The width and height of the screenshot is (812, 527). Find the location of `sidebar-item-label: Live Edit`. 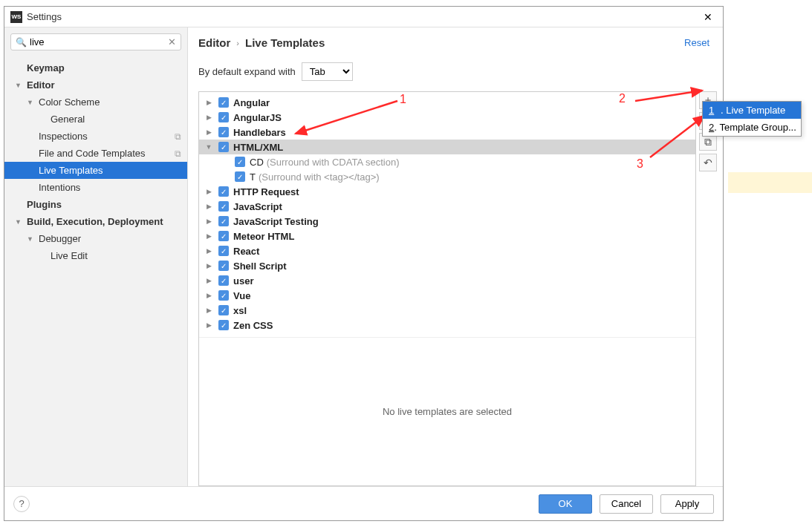

sidebar-item-label: Live Edit is located at coordinates (69, 255).